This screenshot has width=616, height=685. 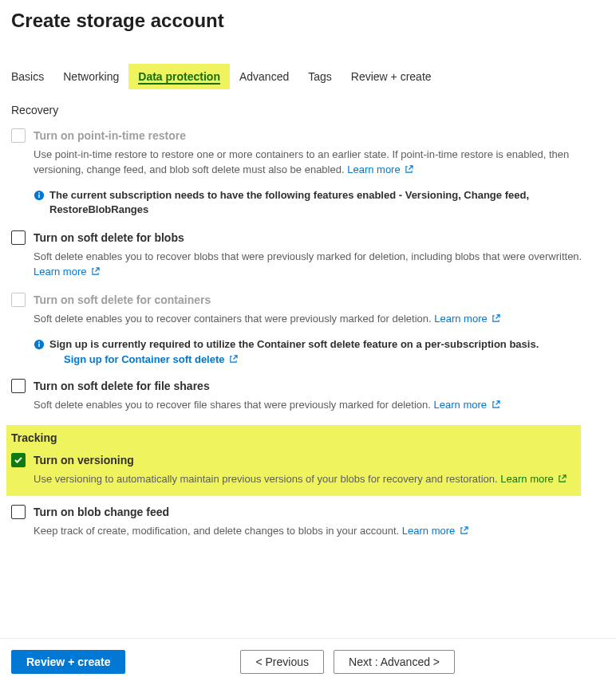 I want to click on footer: Review + create < Previous Next : Advanc…, so click(x=308, y=662).